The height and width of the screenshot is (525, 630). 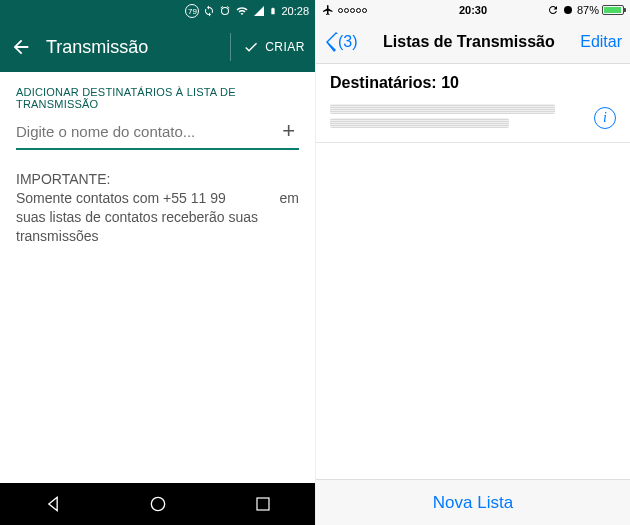 What do you see at coordinates (348, 42) in the screenshot?
I see `back-count: (3)` at bounding box center [348, 42].